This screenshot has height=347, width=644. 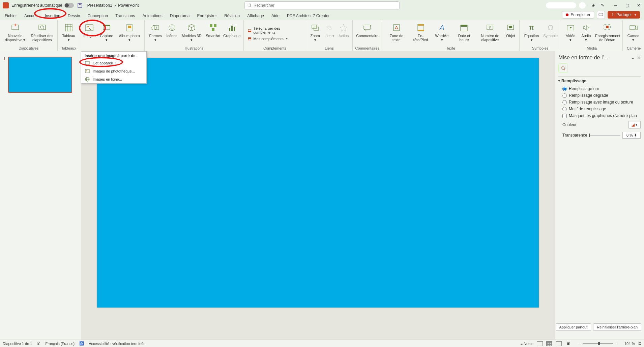 I want to click on share-label: Partager, so click(x=624, y=15).